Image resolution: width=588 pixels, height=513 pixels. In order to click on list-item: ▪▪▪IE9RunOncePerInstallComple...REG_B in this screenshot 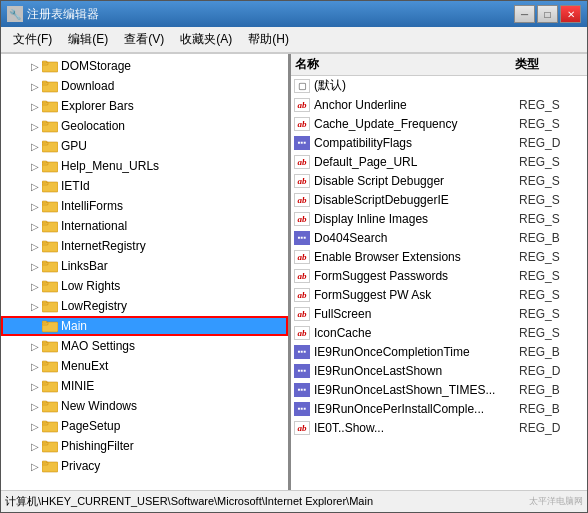, I will do `click(439, 408)`.